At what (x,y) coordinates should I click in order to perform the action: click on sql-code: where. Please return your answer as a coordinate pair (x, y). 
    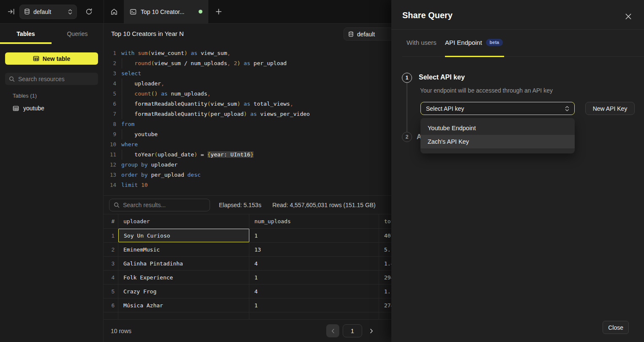
    Looking at the image, I should click on (127, 145).